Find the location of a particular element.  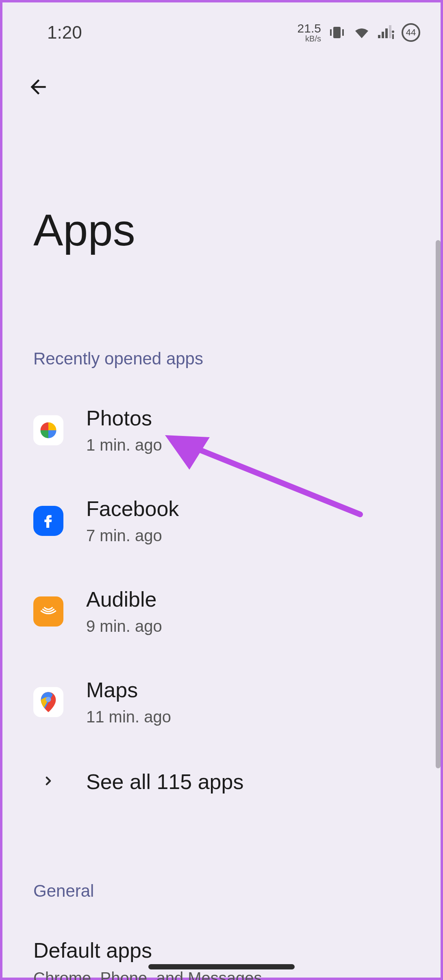

photos-app-icon is located at coordinates (48, 430).